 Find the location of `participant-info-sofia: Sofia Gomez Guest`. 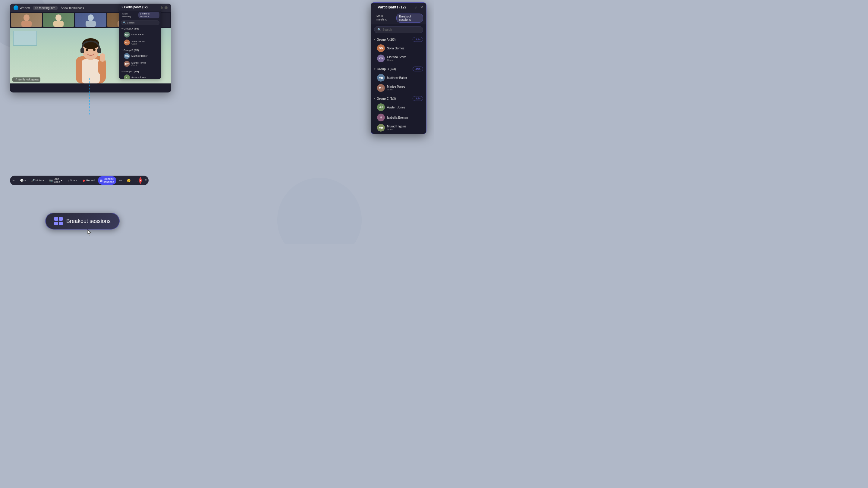

participant-info-sofia: Sofia Gomez Guest is located at coordinates (144, 42).